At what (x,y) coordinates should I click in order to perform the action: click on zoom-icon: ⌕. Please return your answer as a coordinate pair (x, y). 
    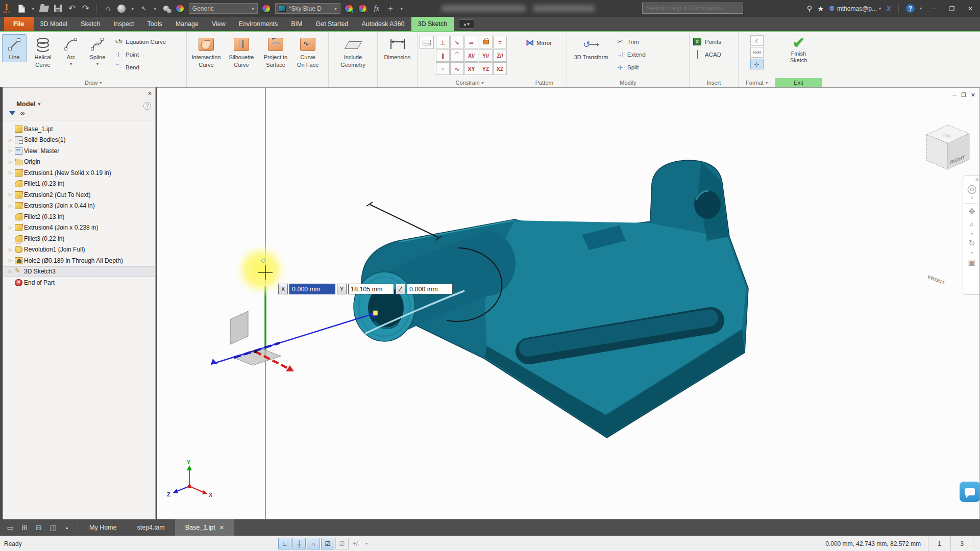
    Looking at the image, I should click on (972, 224).